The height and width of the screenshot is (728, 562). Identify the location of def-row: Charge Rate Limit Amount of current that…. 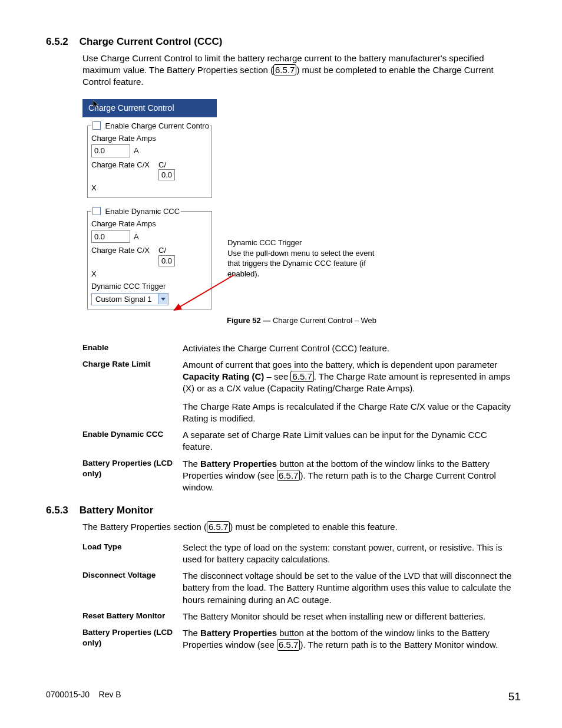
(302, 391).